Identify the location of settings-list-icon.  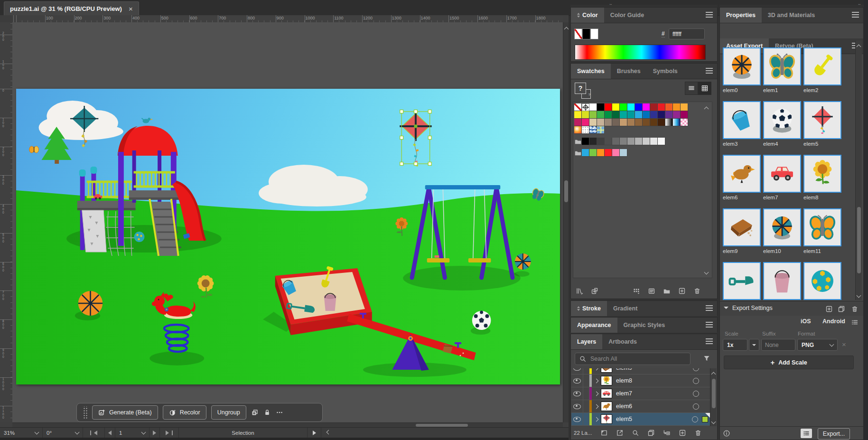
(855, 322).